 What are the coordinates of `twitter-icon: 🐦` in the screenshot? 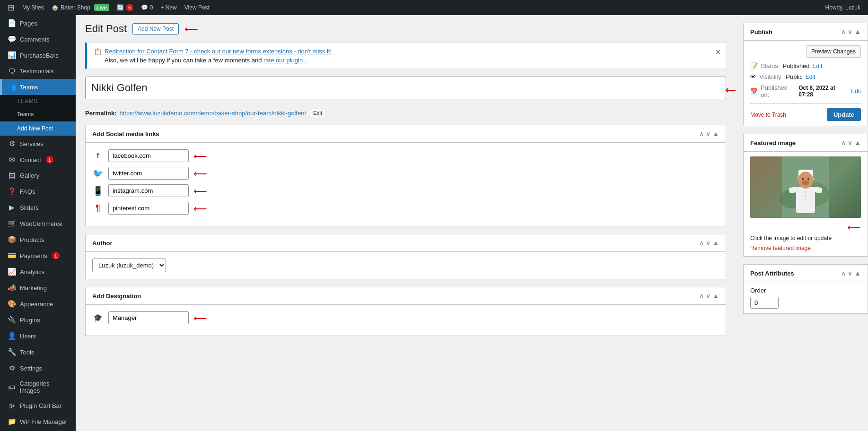 It's located at (98, 173).